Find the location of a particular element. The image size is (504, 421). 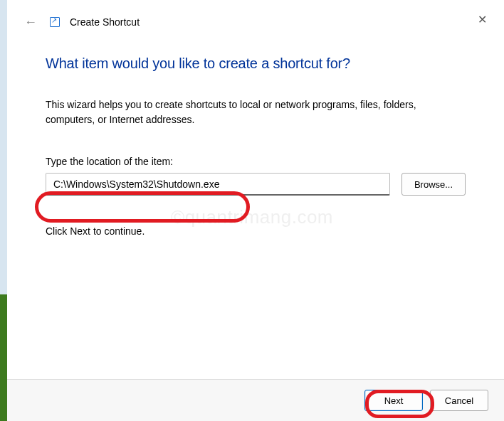

browse-button: Browse... is located at coordinates (434, 184).